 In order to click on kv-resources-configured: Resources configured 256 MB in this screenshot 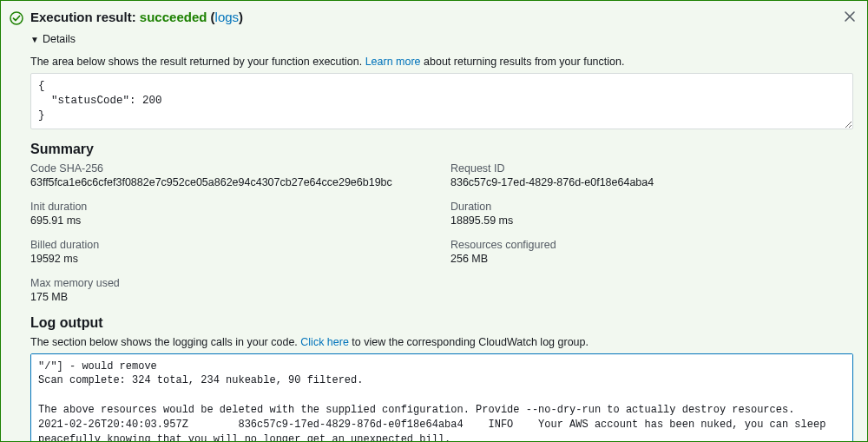, I will do `click(652, 252)`.